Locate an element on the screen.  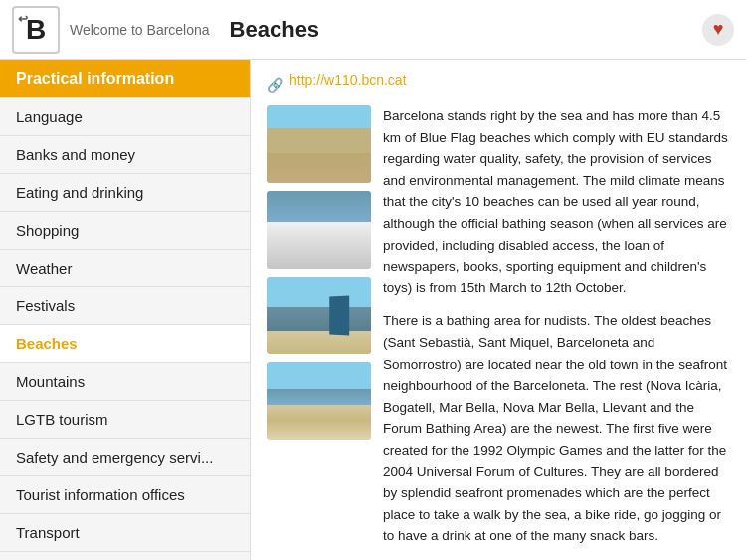
page-title: Beaches is located at coordinates (466, 30).